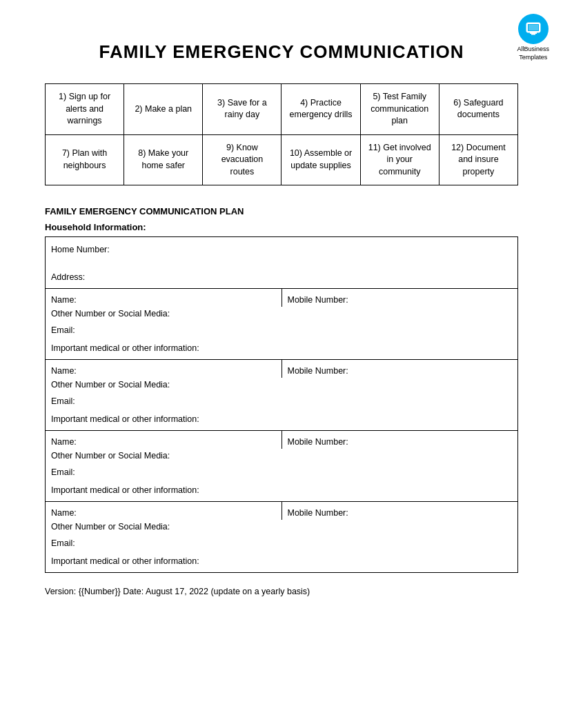 Image resolution: width=563 pixels, height=728 pixels. What do you see at coordinates (282, 456) in the screenshot?
I see `person-3-other: Other Number or Social Media:` at bounding box center [282, 456].